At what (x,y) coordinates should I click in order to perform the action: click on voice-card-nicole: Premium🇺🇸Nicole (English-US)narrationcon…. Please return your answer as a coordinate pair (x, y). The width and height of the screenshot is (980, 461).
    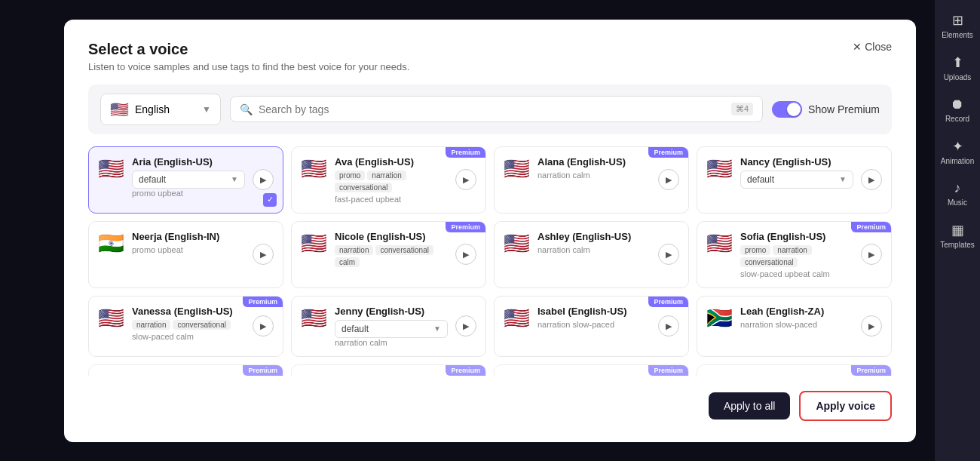
    Looking at the image, I should click on (389, 255).